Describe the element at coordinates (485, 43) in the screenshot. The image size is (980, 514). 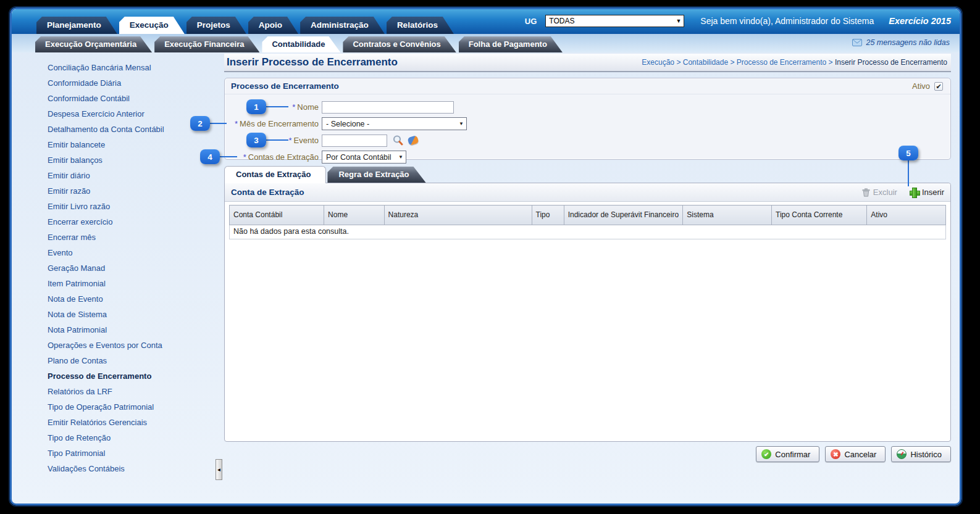
I see `secondary-navigation-bar: Execução OrçamentáriaExecução Financeira…` at that location.